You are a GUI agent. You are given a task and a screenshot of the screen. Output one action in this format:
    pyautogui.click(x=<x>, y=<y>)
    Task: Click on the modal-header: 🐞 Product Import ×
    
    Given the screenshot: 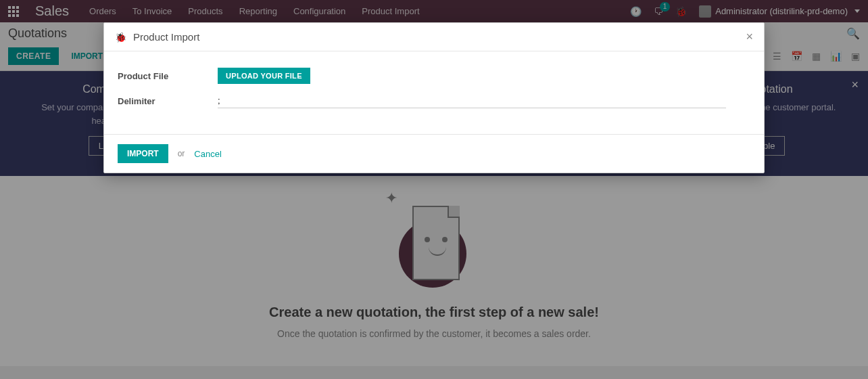 What is the action you would take?
    pyautogui.click(x=434, y=37)
    